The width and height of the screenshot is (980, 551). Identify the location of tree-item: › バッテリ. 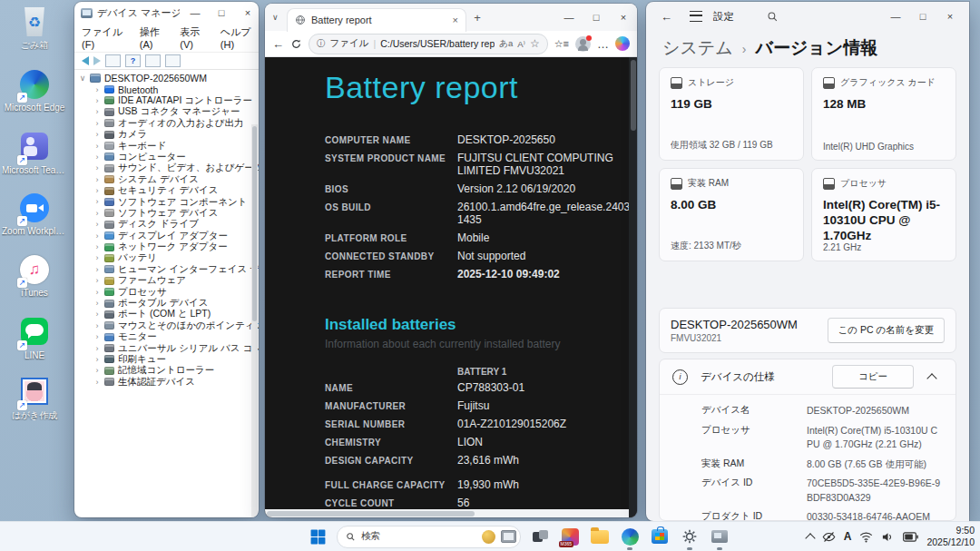
(167, 258).